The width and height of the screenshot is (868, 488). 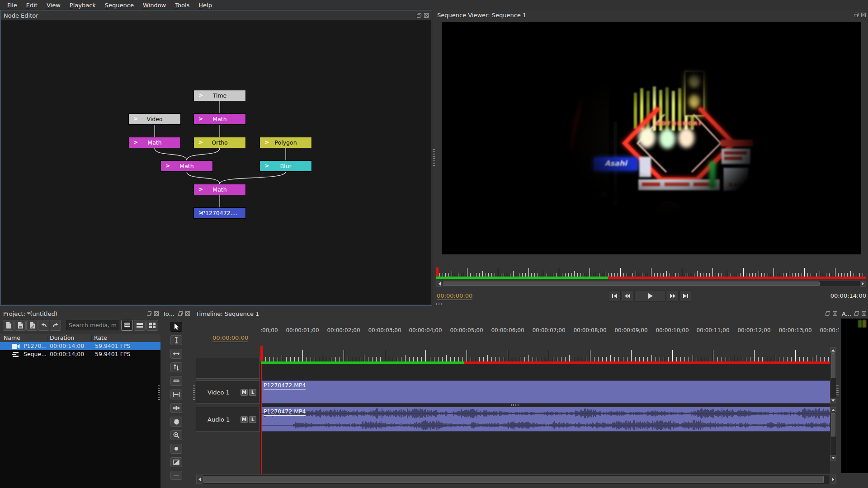 I want to click on record-tool-button, so click(x=176, y=449).